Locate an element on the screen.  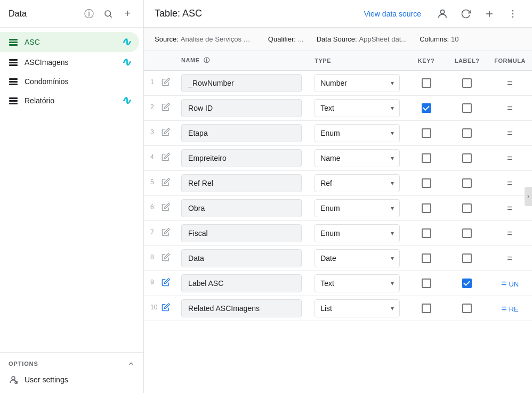
formula-eq-3: = is located at coordinates (510, 158).